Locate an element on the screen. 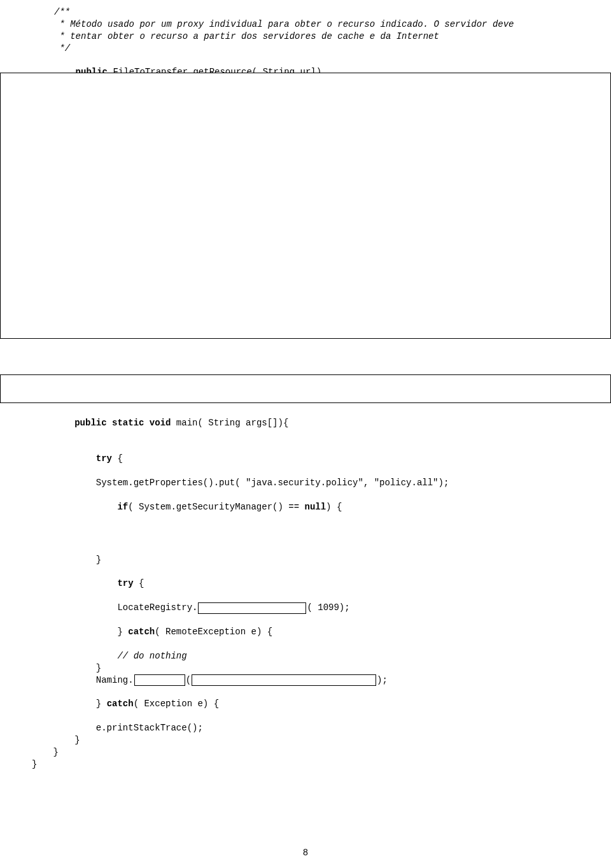 The width and height of the screenshot is (611, 868). close-brace-try-inner: } is located at coordinates (306, 669).